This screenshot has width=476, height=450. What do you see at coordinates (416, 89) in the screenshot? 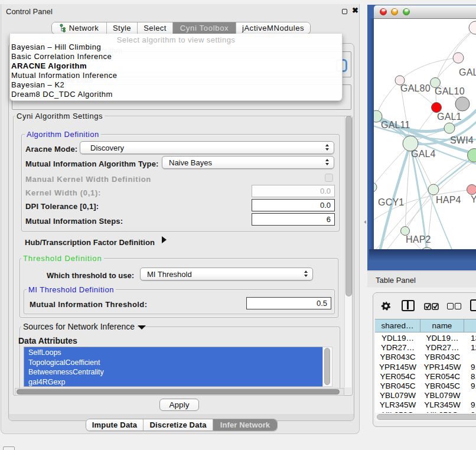
I see `svg-text: GAL80` at bounding box center [416, 89].